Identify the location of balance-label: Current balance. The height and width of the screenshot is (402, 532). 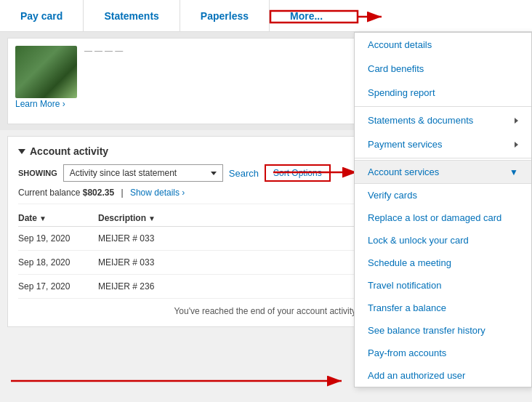
(49, 193).